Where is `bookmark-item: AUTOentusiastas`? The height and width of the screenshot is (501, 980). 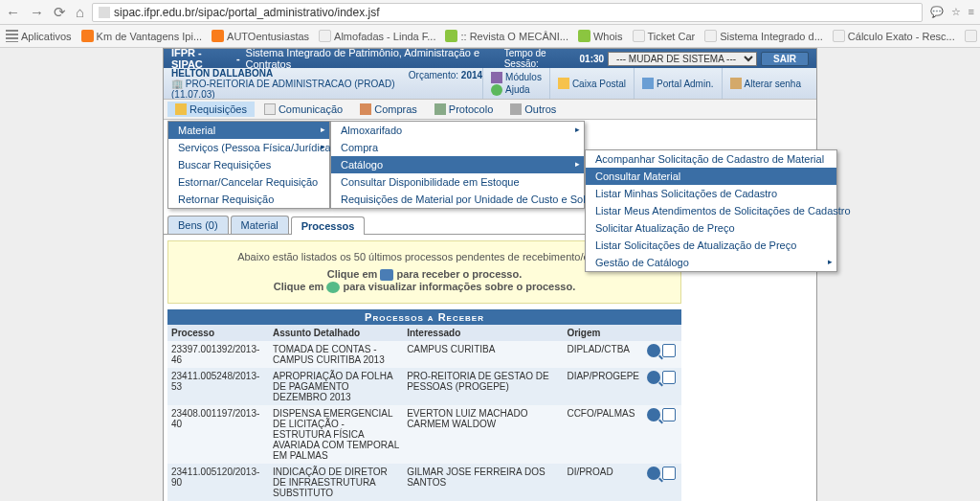 bookmark-item: AUTOentusiastas is located at coordinates (260, 36).